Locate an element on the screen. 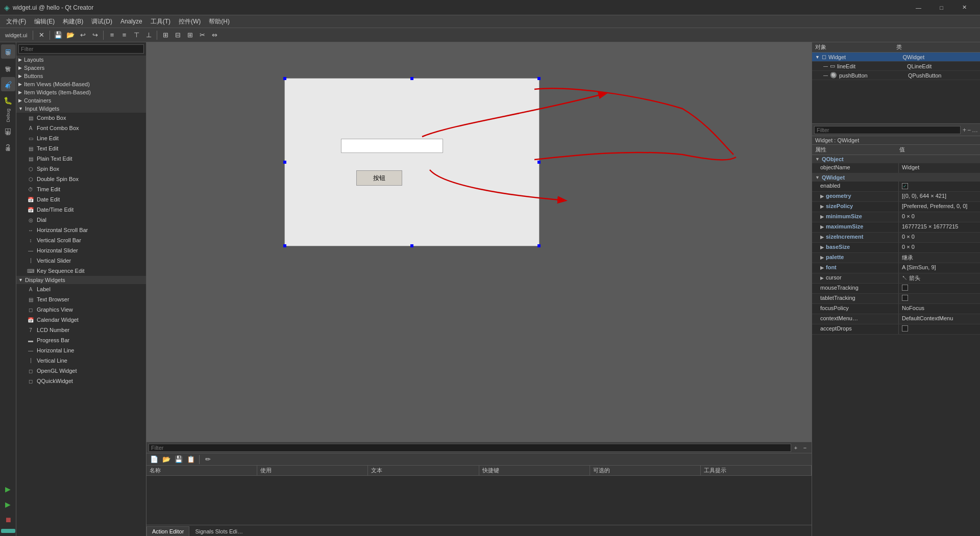 The height and width of the screenshot is (536, 980). handle-tr is located at coordinates (539, 79).